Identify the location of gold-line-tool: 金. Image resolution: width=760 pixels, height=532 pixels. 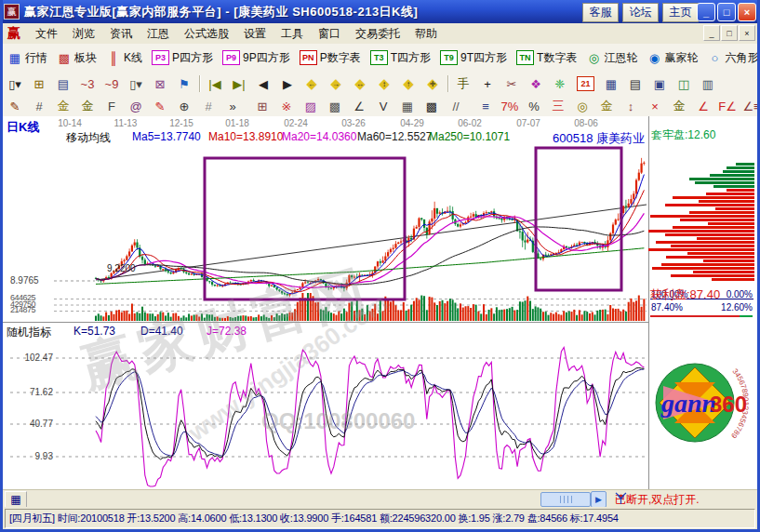
(607, 106).